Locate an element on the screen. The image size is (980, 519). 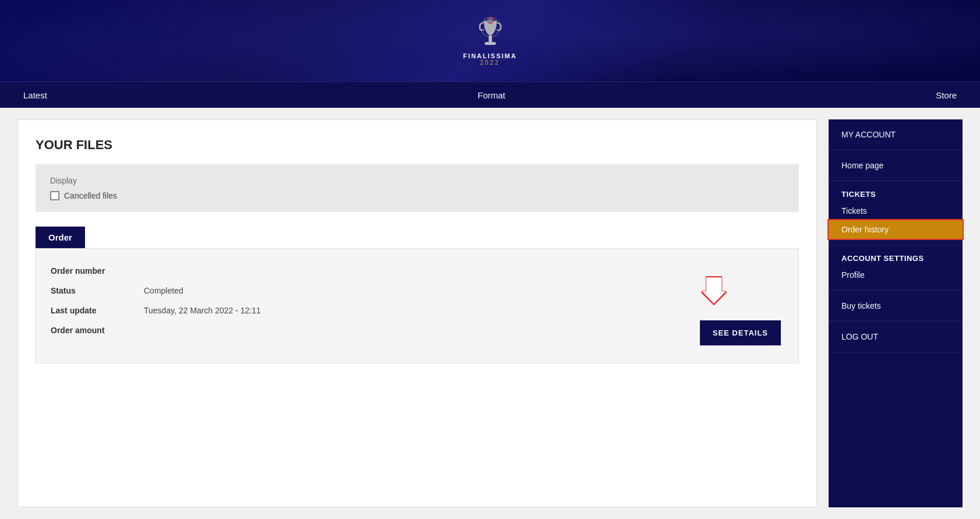
status-field: Status Completed is located at coordinates (417, 291).